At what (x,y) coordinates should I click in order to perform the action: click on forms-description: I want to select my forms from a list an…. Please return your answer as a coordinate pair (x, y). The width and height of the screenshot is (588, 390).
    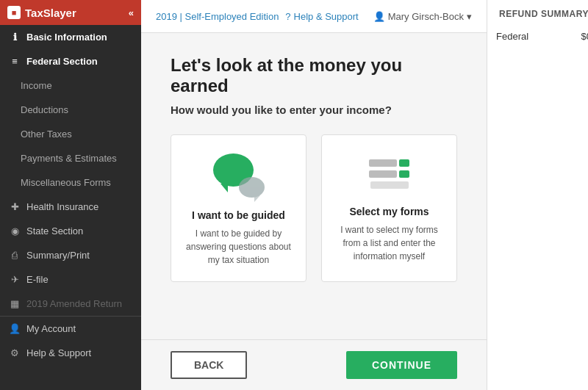
    Looking at the image, I should click on (390, 243).